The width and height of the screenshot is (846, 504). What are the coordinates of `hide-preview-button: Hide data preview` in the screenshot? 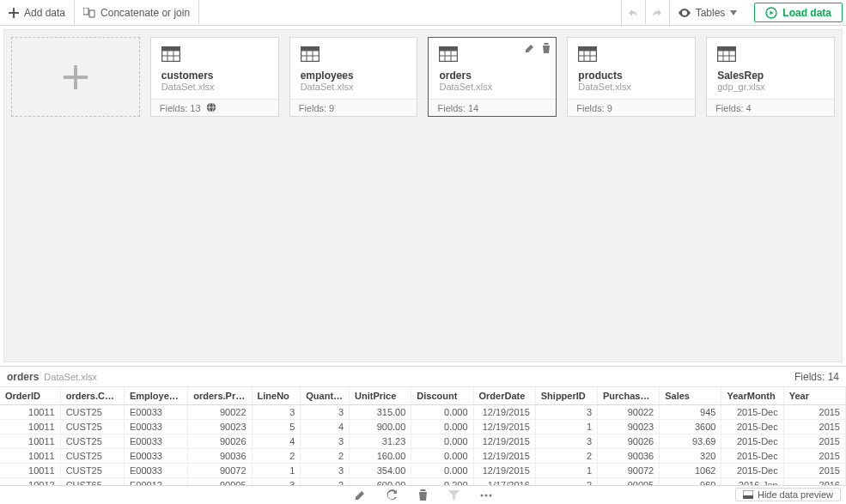 It's located at (788, 495).